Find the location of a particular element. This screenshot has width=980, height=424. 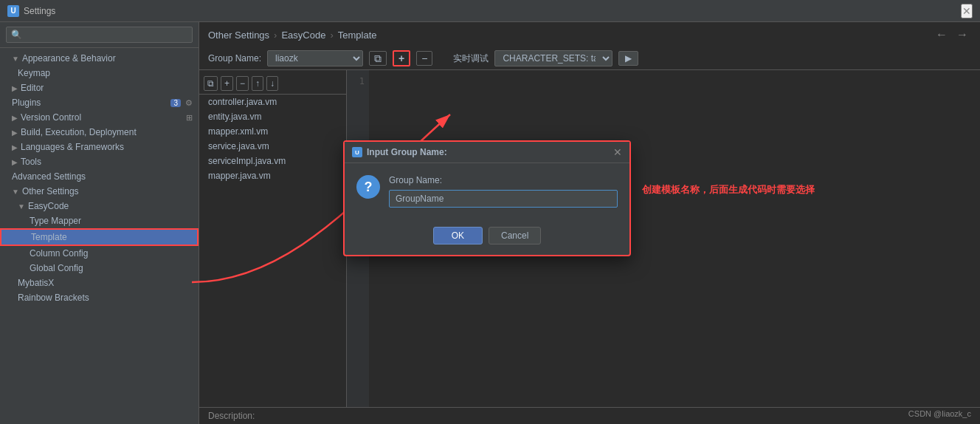

search-input is located at coordinates (99, 35).